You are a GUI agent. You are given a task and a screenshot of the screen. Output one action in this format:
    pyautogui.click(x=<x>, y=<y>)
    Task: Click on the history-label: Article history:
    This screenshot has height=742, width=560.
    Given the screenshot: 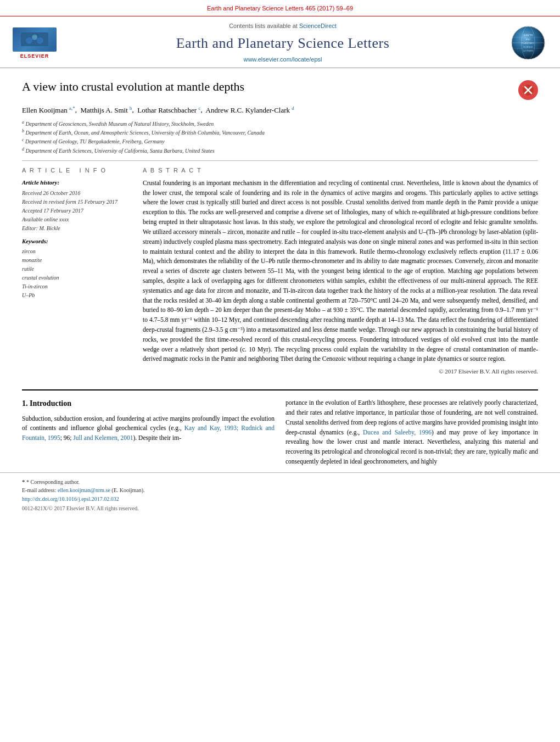 What is the action you would take?
    pyautogui.click(x=77, y=183)
    